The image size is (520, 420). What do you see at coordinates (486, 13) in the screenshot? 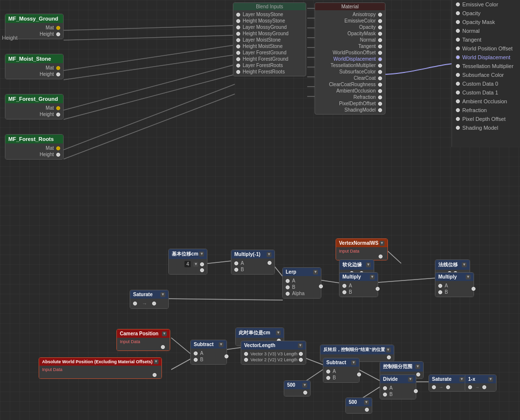
I see `opacity-panel: Opacity` at bounding box center [486, 13].